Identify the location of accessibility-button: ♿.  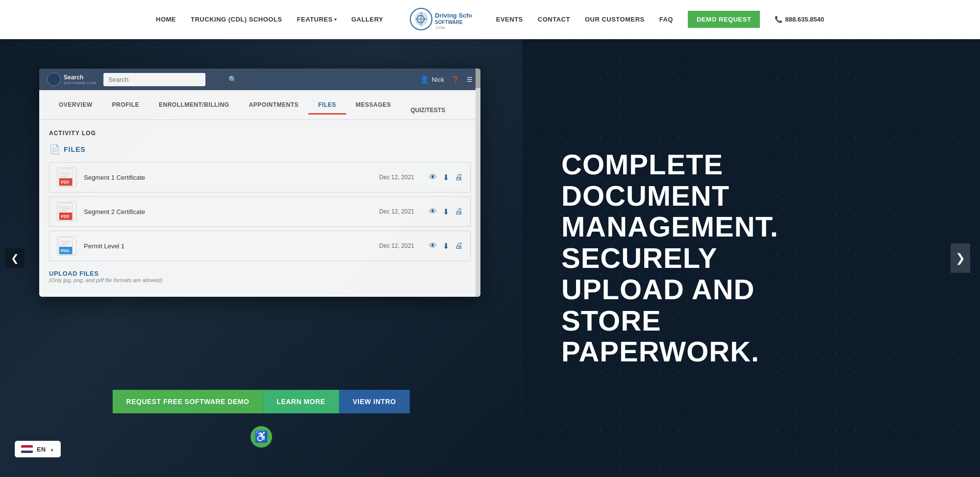
(261, 437).